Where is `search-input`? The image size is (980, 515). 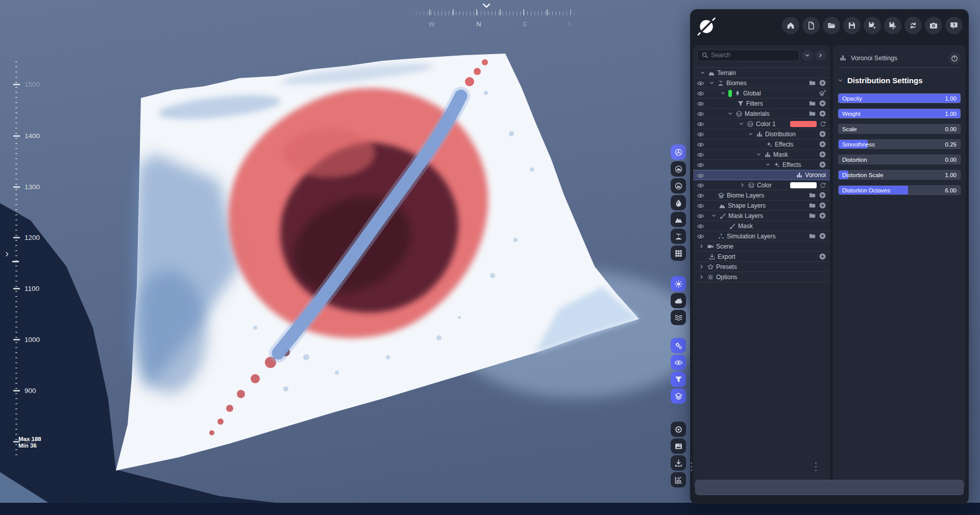 search-input is located at coordinates (748, 55).